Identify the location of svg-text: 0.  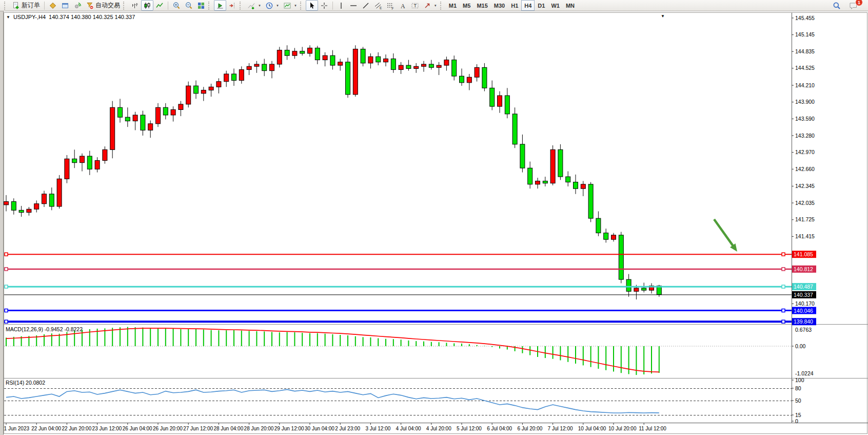
(797, 421).